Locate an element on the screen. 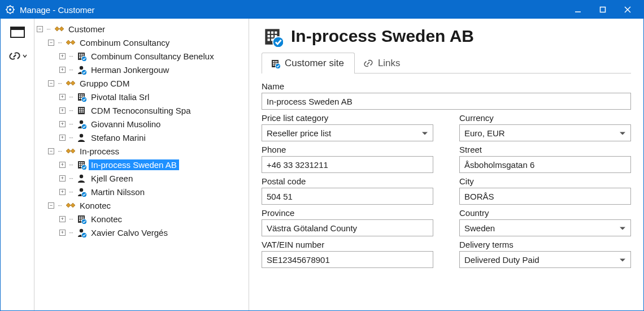 The image size is (644, 311). tree-item-martin-nilsson: +··· Martin Nilsson is located at coordinates (153, 192).